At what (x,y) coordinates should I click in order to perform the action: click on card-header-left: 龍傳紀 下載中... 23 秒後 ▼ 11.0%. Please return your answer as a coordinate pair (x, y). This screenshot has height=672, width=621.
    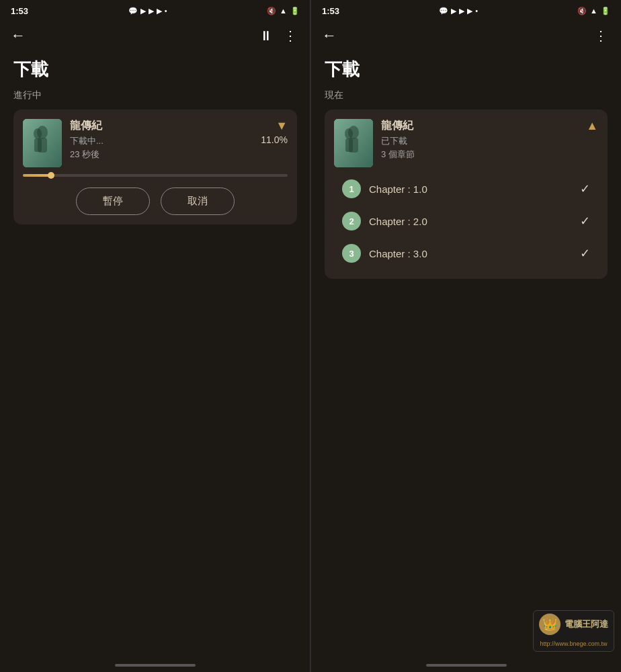
    Looking at the image, I should click on (155, 143).